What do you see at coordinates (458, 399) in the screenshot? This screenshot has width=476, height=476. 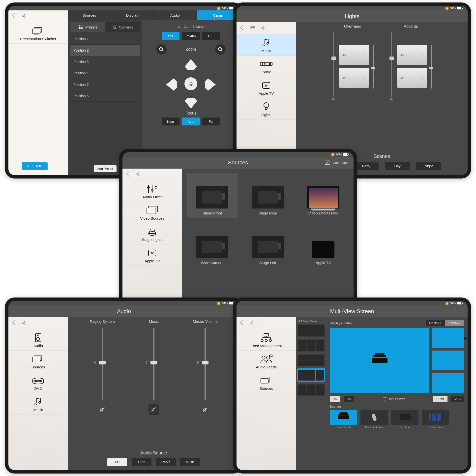 I see `out-vga-button: VGA` at bounding box center [458, 399].